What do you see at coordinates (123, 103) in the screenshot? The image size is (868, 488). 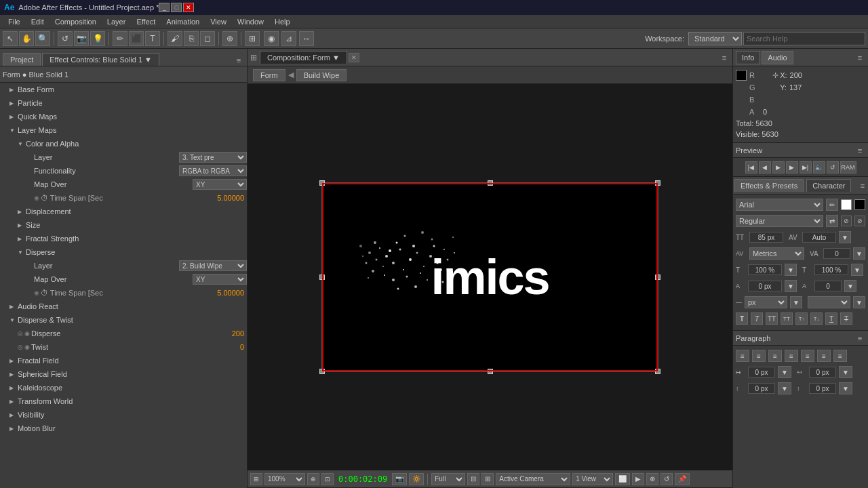 I see `tree-particle: Particle` at bounding box center [123, 103].